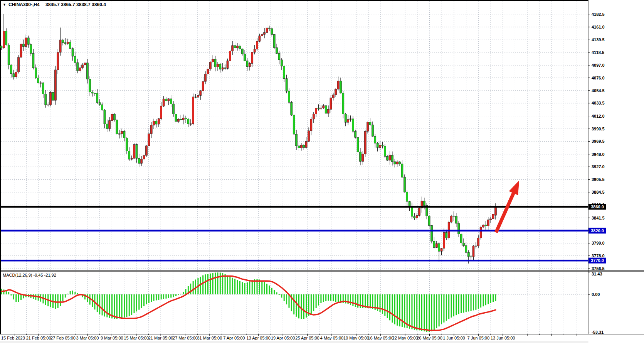  What do you see at coordinates (63, 338) in the screenshot?
I see `time-tick-label: 27 Feb 05:00` at bounding box center [63, 338].